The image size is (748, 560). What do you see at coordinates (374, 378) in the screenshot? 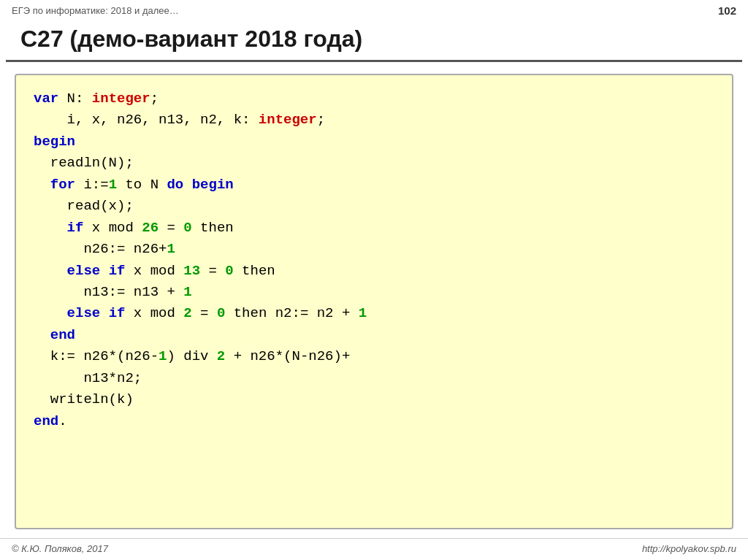
I see `code-line-14: n13*n2;` at bounding box center [374, 378].